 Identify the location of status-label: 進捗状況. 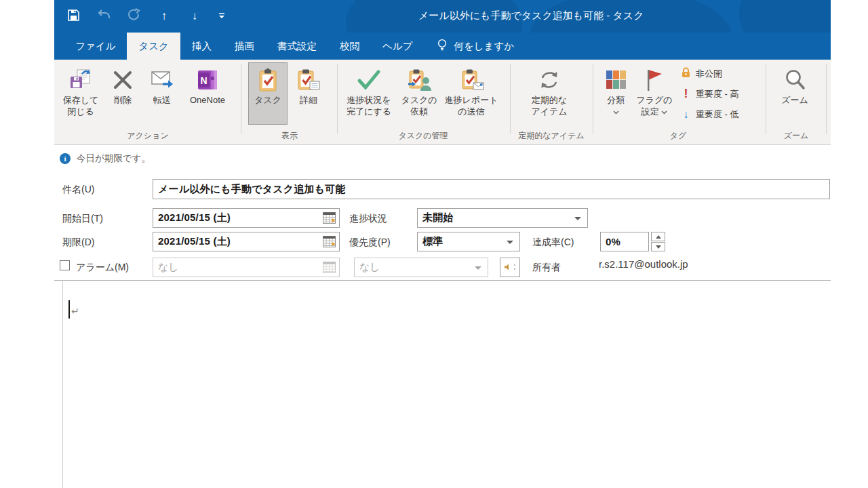
(368, 219).